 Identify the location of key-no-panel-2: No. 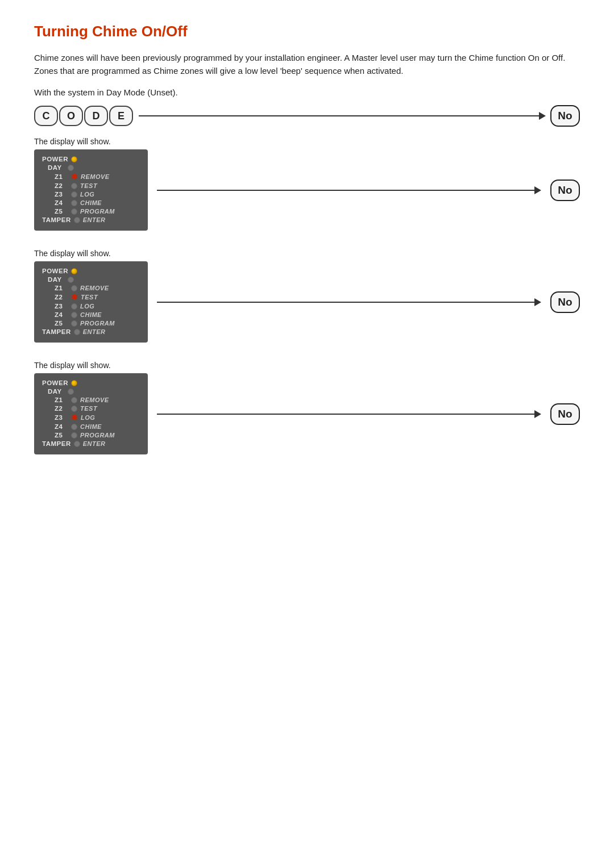
(565, 302).